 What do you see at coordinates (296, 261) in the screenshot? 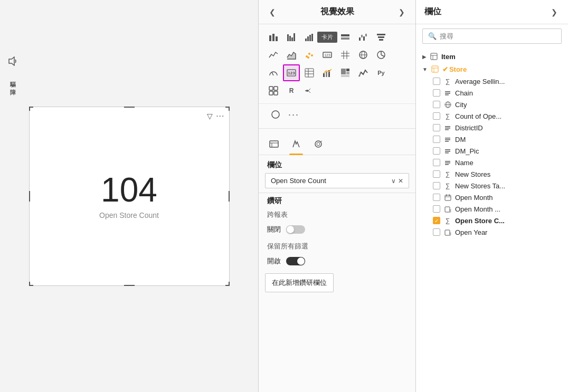
I see `toggle-on-track` at bounding box center [296, 261].